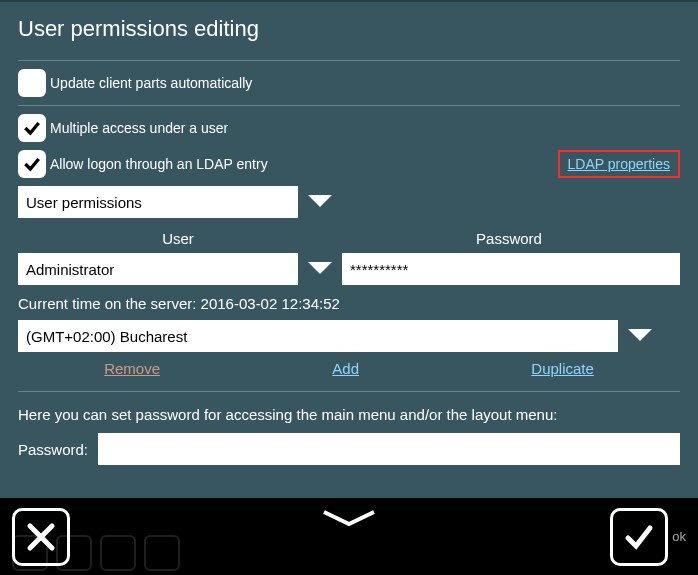  Describe the element at coordinates (159, 164) in the screenshot. I see `checkbox-allow-ldap-label: Allow logon through an LDAP entry` at that location.